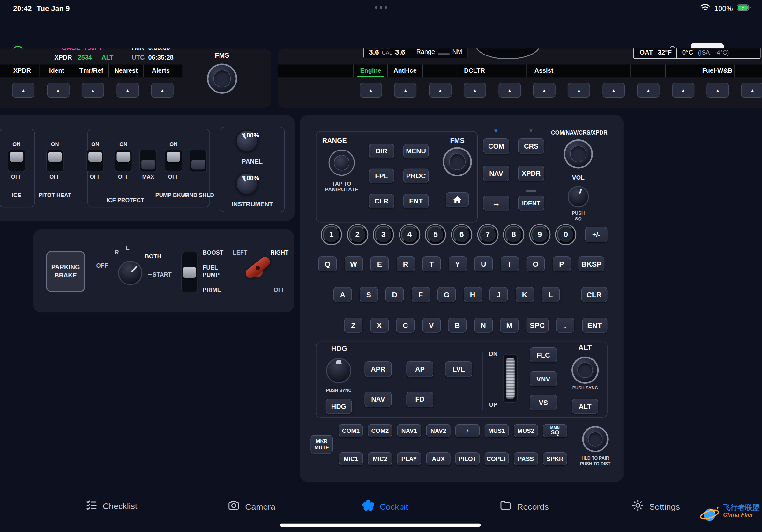 This screenshot has height=532, width=762. What do you see at coordinates (488, 235) in the screenshot?
I see `digit-key: 7` at bounding box center [488, 235].